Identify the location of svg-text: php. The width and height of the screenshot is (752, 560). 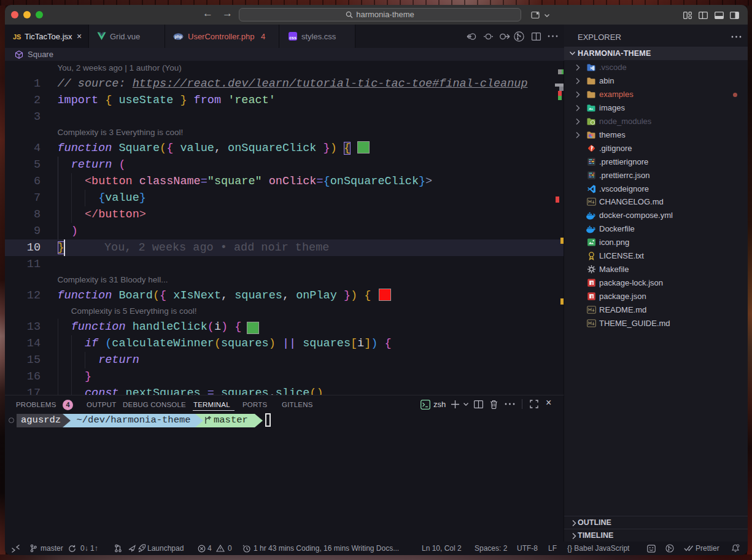
(179, 37).